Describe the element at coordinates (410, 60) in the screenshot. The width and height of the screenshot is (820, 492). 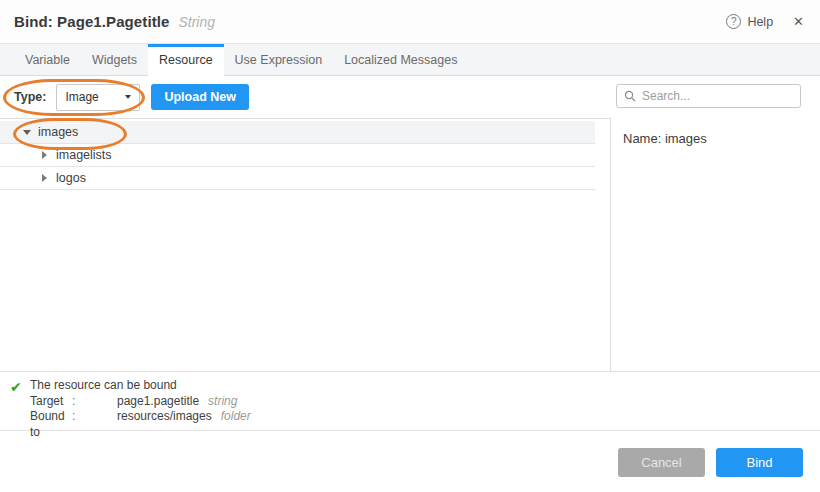
I see `tab-bar: Variable Widgets Resource Use Expression…` at that location.